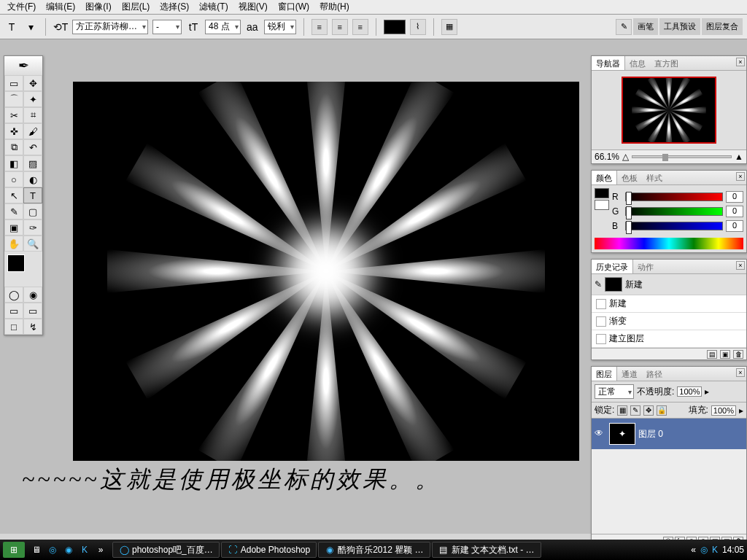 This screenshot has height=560, width=747. Describe the element at coordinates (622, 434) in the screenshot. I see `layer-thumbnail: ✦` at that location.